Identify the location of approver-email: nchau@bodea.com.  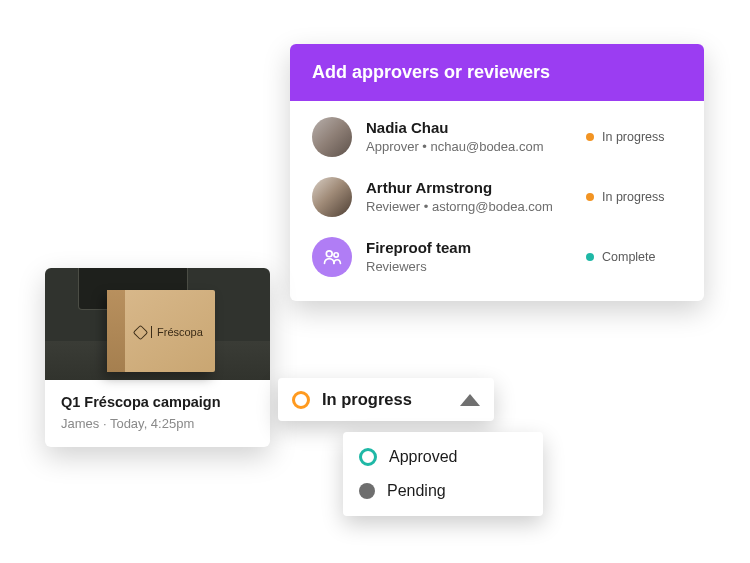
(488, 146).